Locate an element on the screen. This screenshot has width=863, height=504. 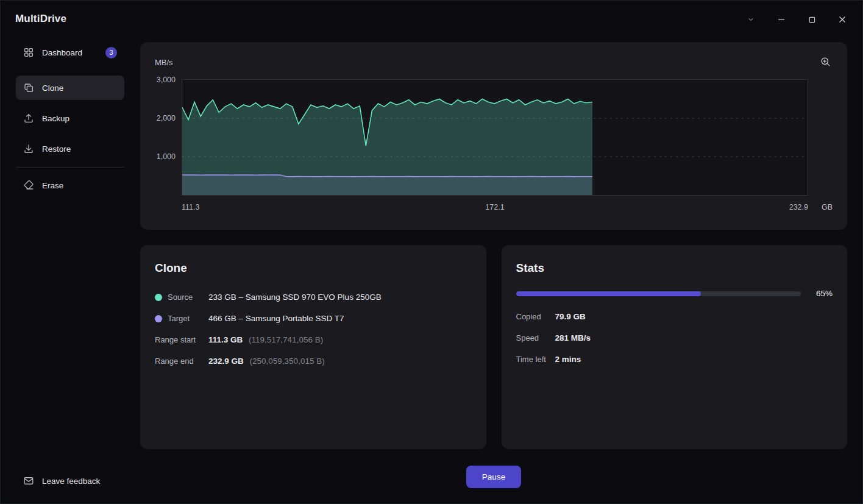
y-axis-unit-label: MB/s is located at coordinates (164, 62).